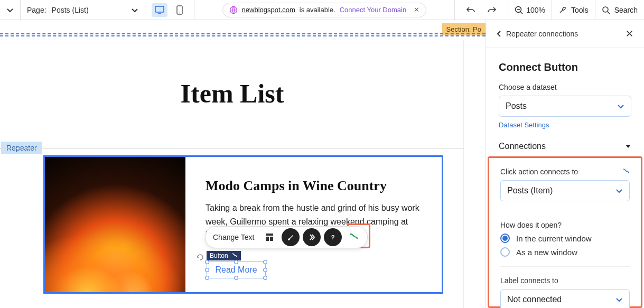  Describe the element at coordinates (219, 256) in the screenshot. I see `element-tag-label: Button` at that location.